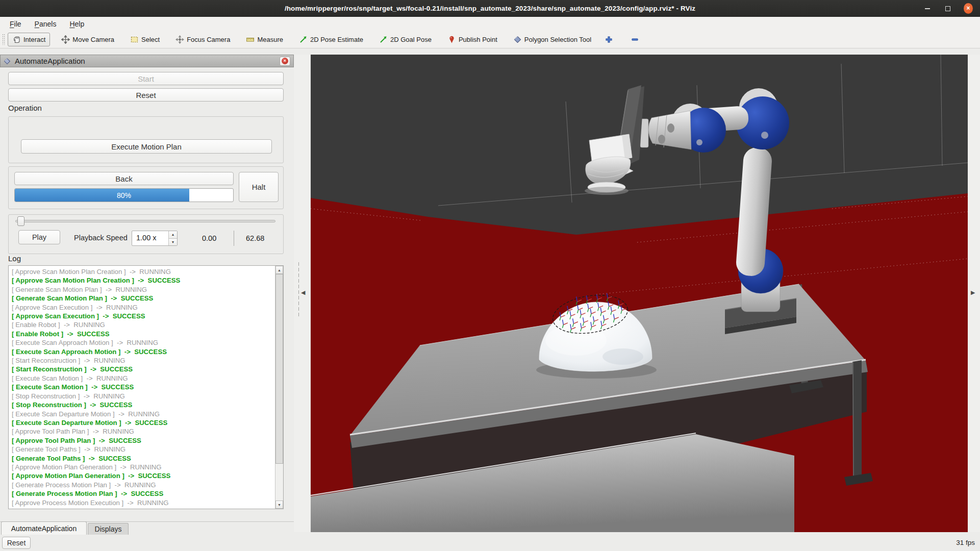 The width and height of the screenshot is (980, 551). Describe the element at coordinates (973, 292) in the screenshot. I see `collapse-right-arrow-icon: ▶` at that location.